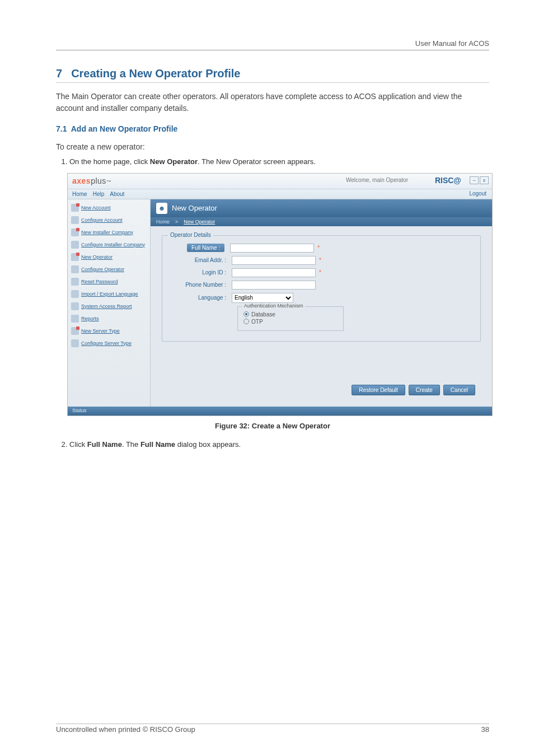 This screenshot has width=534, height=756. What do you see at coordinates (190, 235) in the screenshot?
I see `fieldset-legend: Operator Details` at bounding box center [190, 235].